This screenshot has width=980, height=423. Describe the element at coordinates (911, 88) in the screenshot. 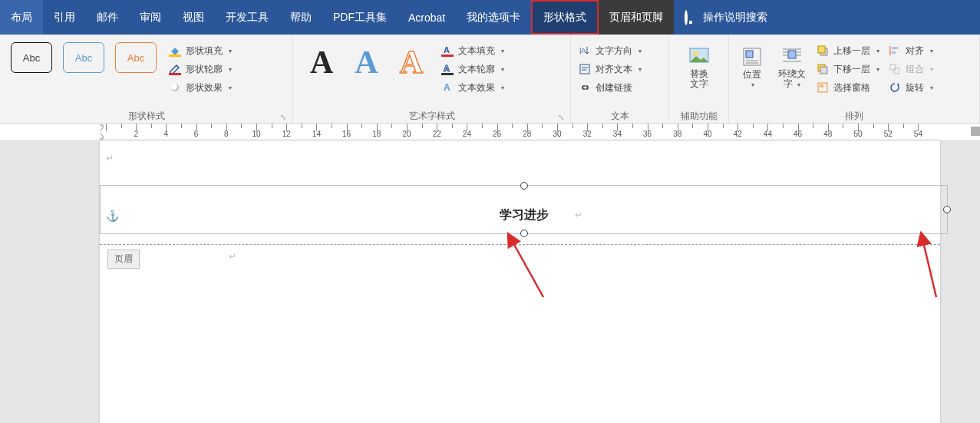

I see `rotate: 旋转▾` at that location.